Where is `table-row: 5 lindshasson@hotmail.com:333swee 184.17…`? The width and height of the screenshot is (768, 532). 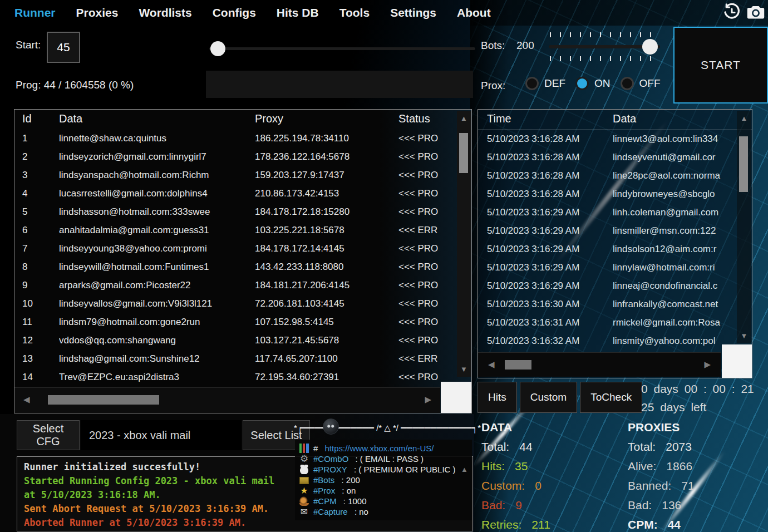 table-row: 5 lindshasson@hotmail.com:333swee 184.17… is located at coordinates (236, 213).